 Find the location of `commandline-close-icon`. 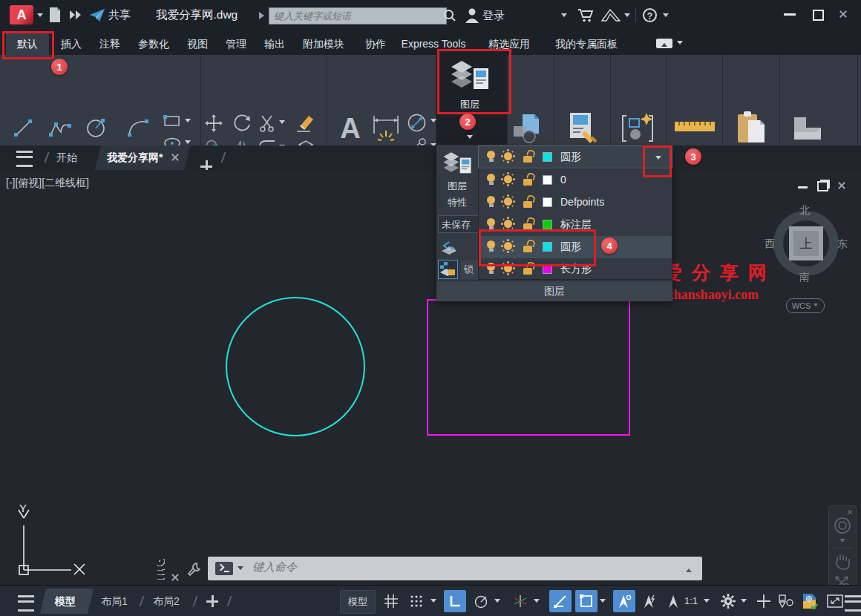

commandline-close-icon is located at coordinates (175, 577).